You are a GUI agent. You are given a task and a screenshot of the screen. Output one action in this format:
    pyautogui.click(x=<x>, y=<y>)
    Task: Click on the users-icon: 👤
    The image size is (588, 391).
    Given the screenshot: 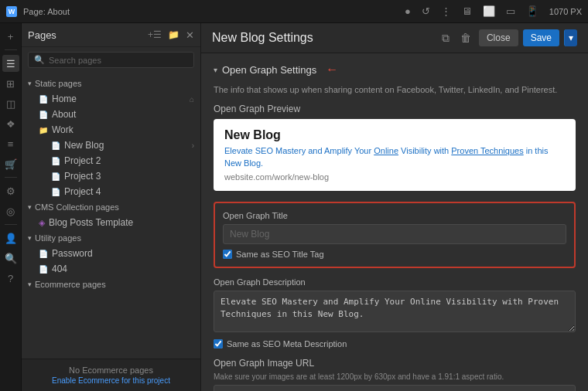 What is the action you would take?
    pyautogui.click(x=11, y=238)
    